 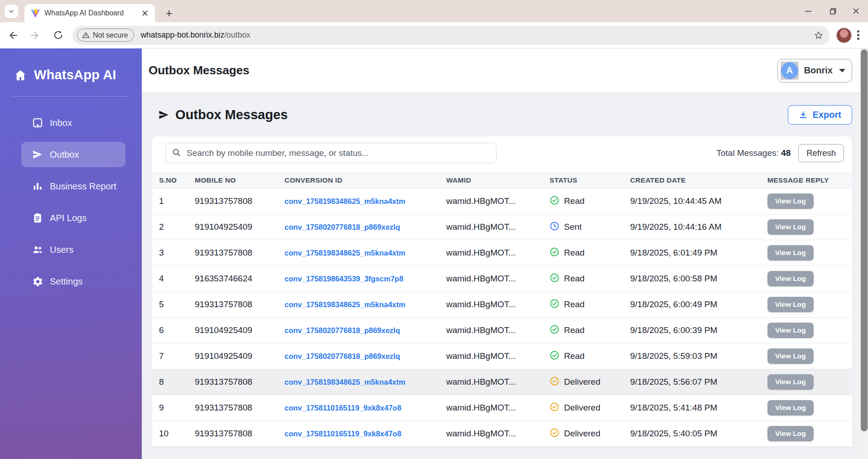 What do you see at coordinates (11, 11) in the screenshot?
I see `tab-search-button` at bounding box center [11, 11].